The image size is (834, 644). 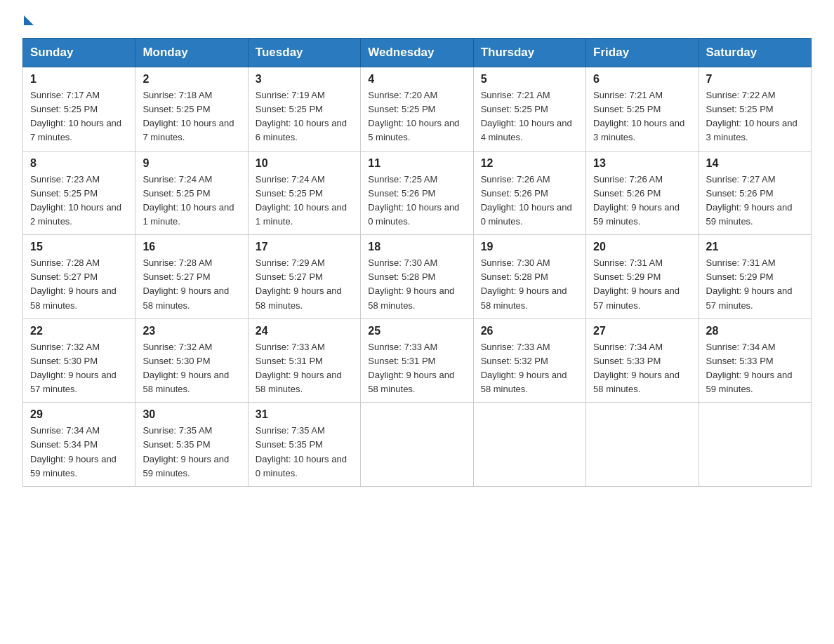 I want to click on header-wednesday: Wednesday, so click(x=417, y=53).